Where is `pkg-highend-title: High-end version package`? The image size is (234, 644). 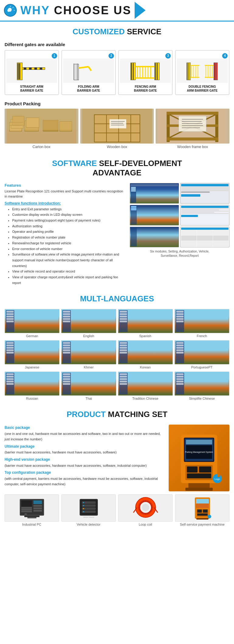
pkg-highend-title: High-end version package is located at coordinates (27, 459).